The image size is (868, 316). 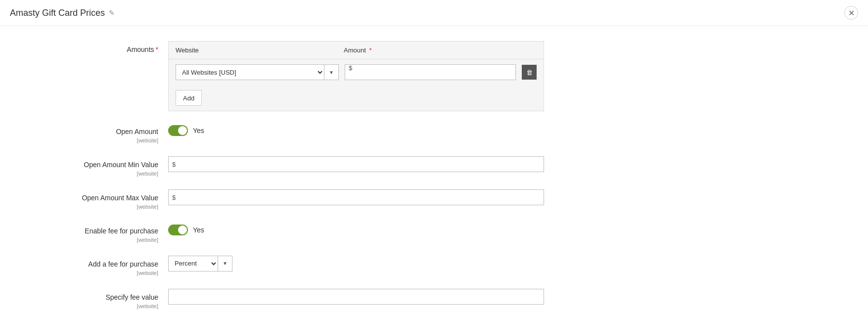 I want to click on specify-fee-row: Specify fee value [website], so click(x=434, y=300).